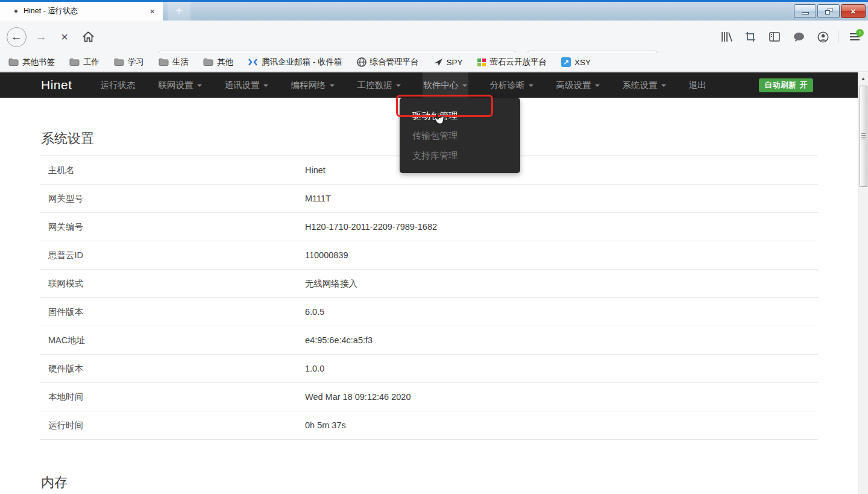 This screenshot has height=494, width=868. Describe the element at coordinates (438, 119) in the screenshot. I see `mouse-cursor-pointer` at that location.